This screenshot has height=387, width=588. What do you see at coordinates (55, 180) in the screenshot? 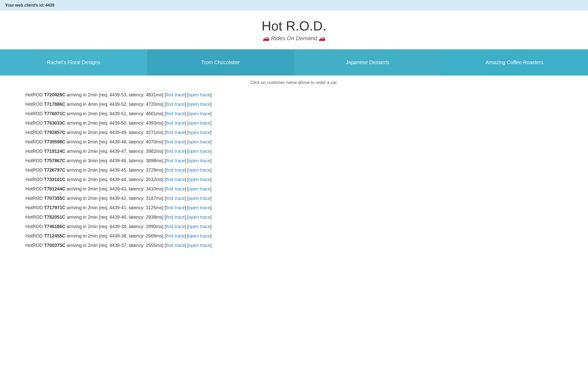
I see `car-id: T733101C` at bounding box center [55, 180].